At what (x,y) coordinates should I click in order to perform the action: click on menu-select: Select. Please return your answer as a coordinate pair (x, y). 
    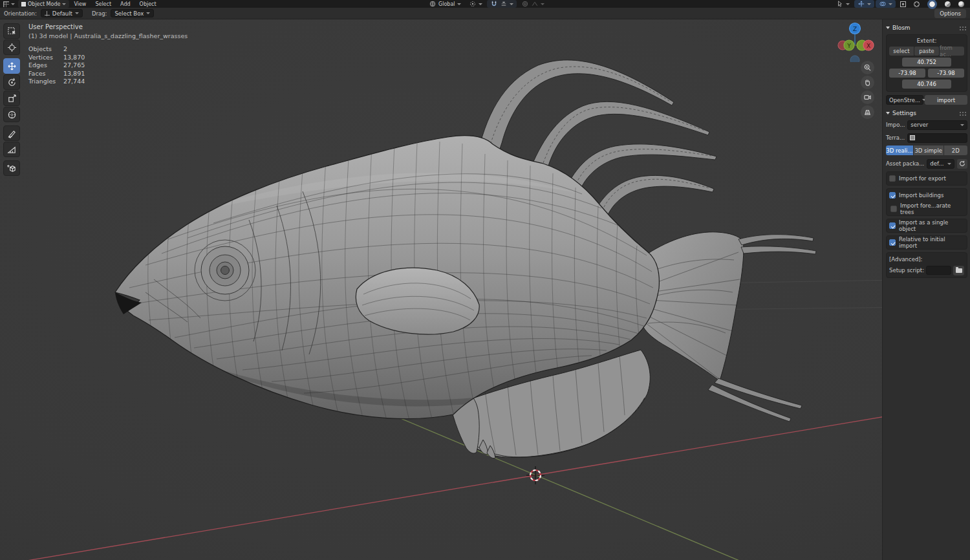
    Looking at the image, I should click on (103, 4).